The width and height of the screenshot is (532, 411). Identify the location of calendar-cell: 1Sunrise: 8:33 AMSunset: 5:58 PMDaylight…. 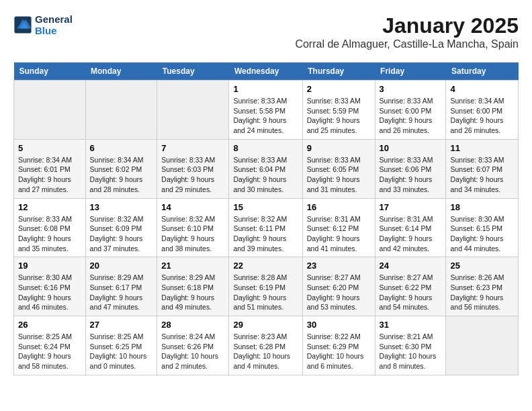
(266, 110).